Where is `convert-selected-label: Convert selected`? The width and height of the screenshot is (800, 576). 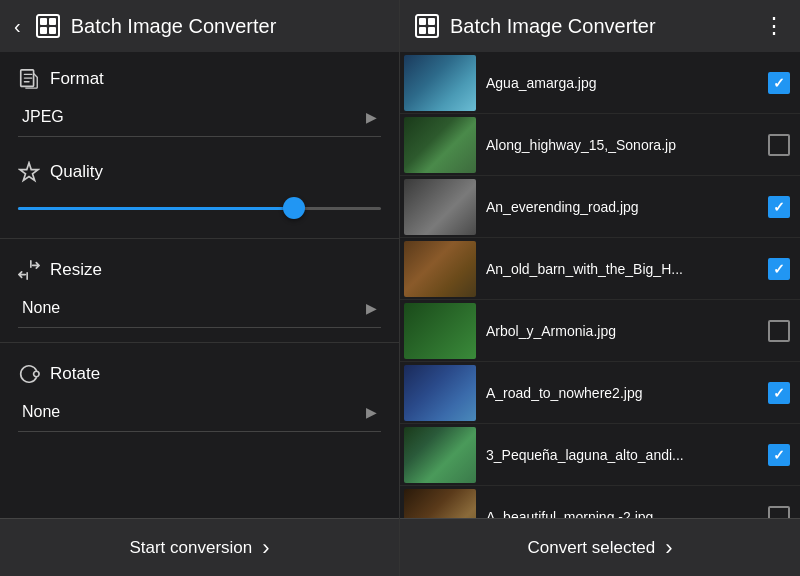
convert-selected-label: Convert selected is located at coordinates (592, 548).